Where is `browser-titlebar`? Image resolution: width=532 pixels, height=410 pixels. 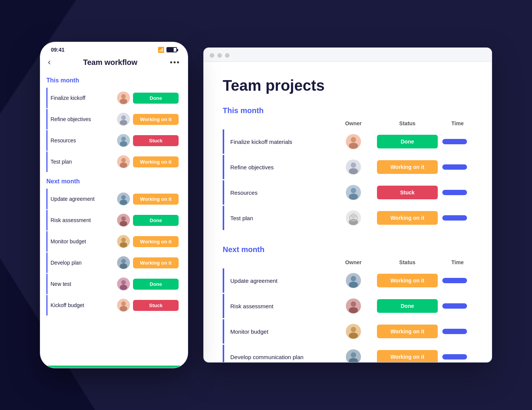 browser-titlebar is located at coordinates (348, 55).